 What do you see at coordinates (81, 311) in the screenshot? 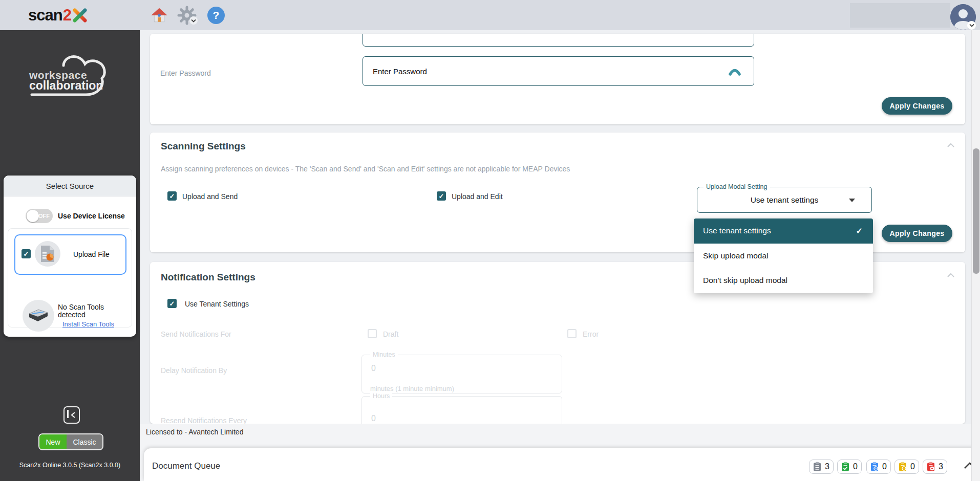
I see `scan-tools-status: No Scan Tools detected` at bounding box center [81, 311].